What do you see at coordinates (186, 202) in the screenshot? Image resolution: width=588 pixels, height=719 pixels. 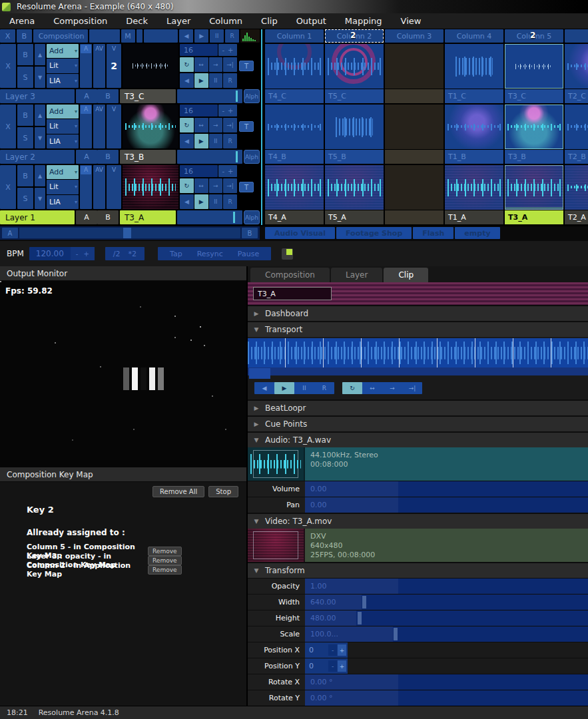 I see `layer1-back-button: ◀` at bounding box center [186, 202].